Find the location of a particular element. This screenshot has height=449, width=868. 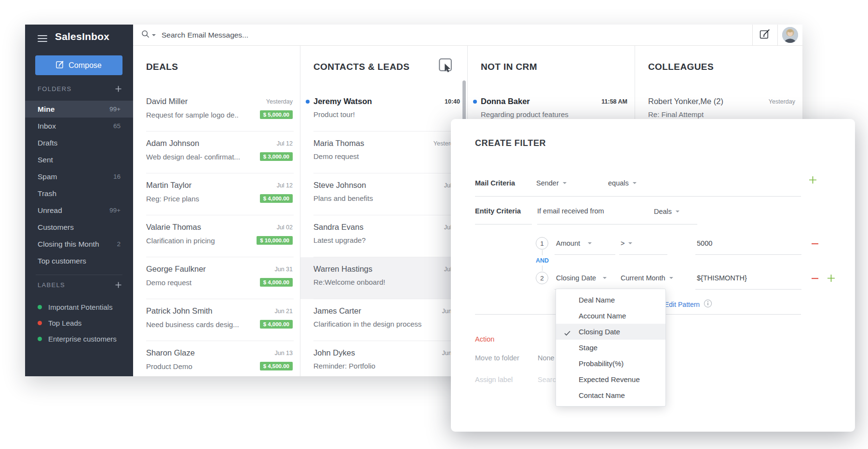

sender-name: Jeremy Watson is located at coordinates (342, 101).